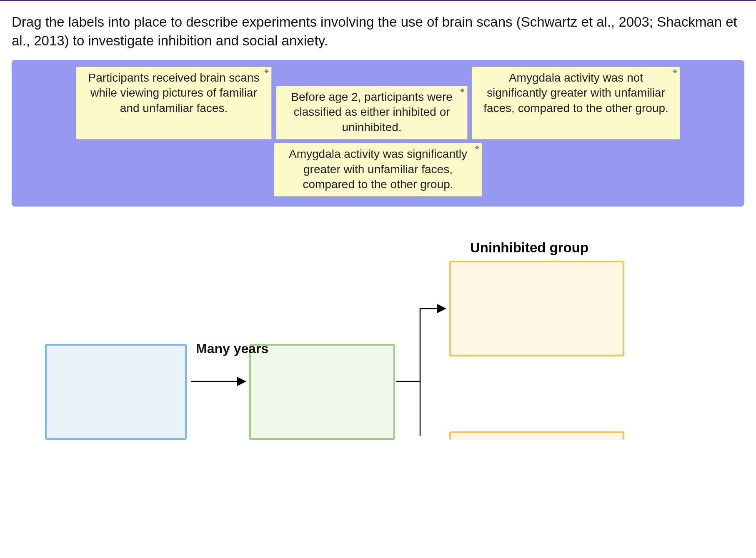  What do you see at coordinates (372, 112) in the screenshot?
I see `drag-label-text: Before age 2, participants were classifi…` at bounding box center [372, 112].